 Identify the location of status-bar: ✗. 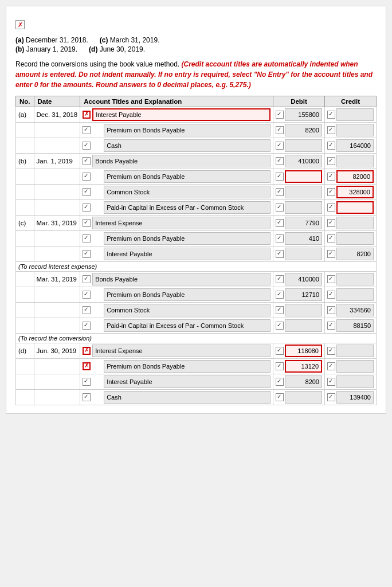
(196, 25).